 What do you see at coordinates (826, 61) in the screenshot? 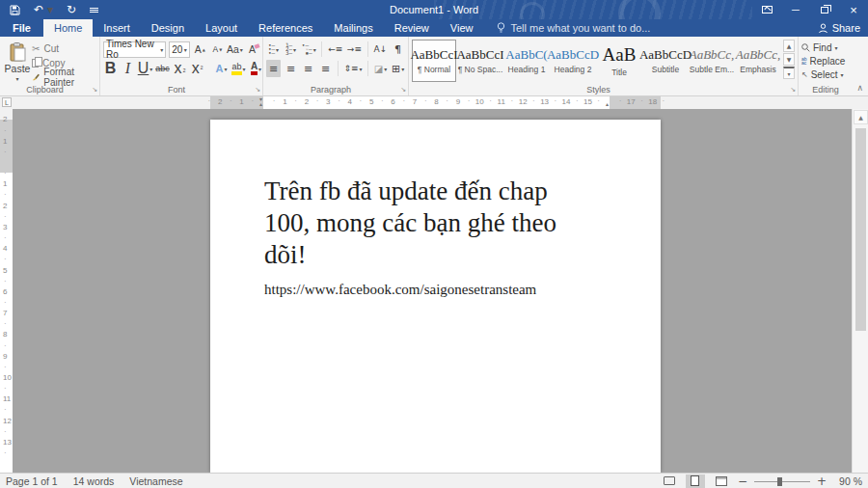
I see `replace-button: ab ac Replace` at bounding box center [826, 61].